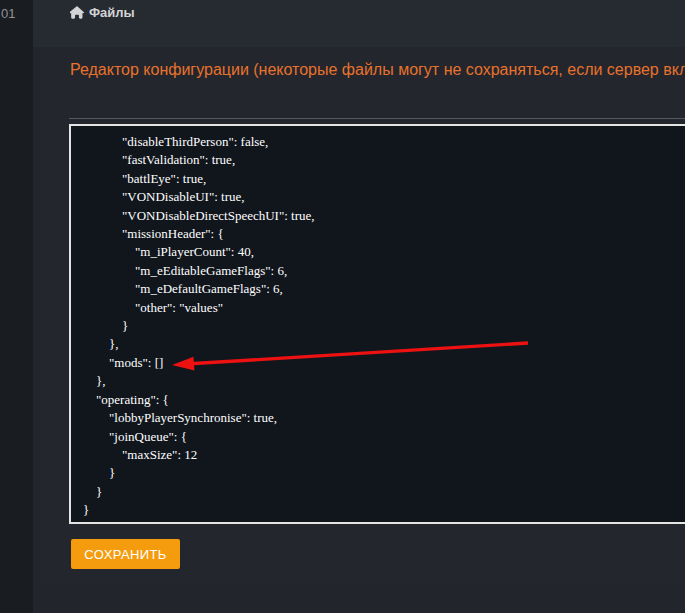  Describe the element at coordinates (102, 12) in the screenshot. I see `breadcrumb-files: Файлы` at that location.